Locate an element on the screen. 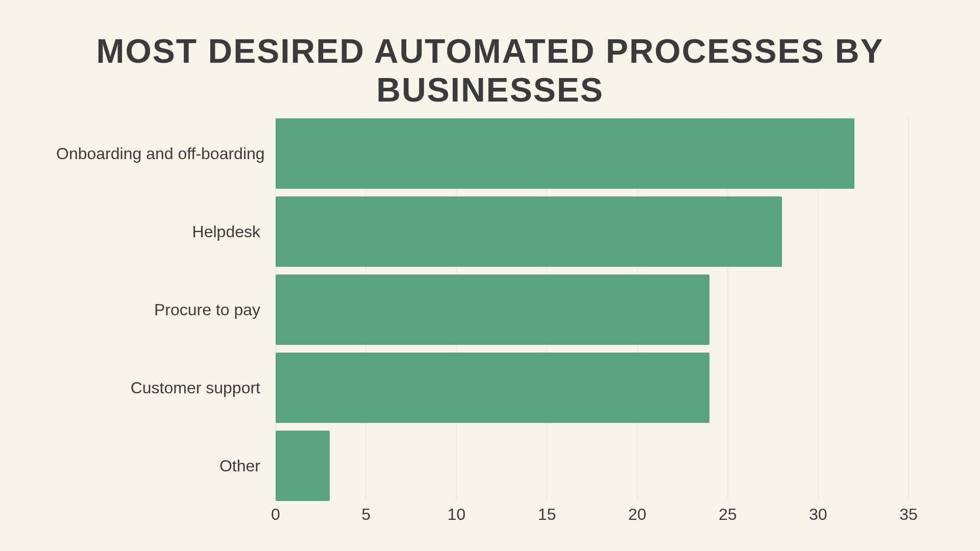  y-tick-label: Other is located at coordinates (158, 466).